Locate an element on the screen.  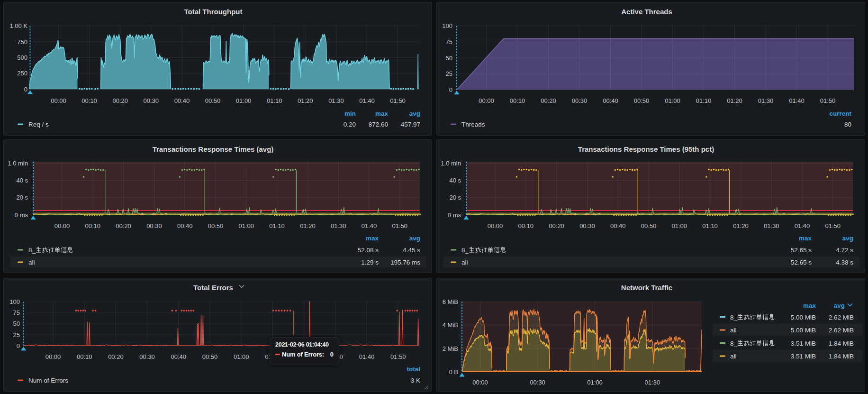
svg-text: Total Errors is located at coordinates (213, 287).